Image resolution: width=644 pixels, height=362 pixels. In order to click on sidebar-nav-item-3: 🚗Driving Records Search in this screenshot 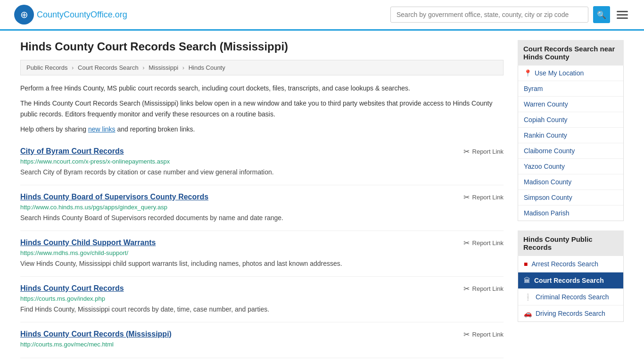, I will do `click(570, 313)`.